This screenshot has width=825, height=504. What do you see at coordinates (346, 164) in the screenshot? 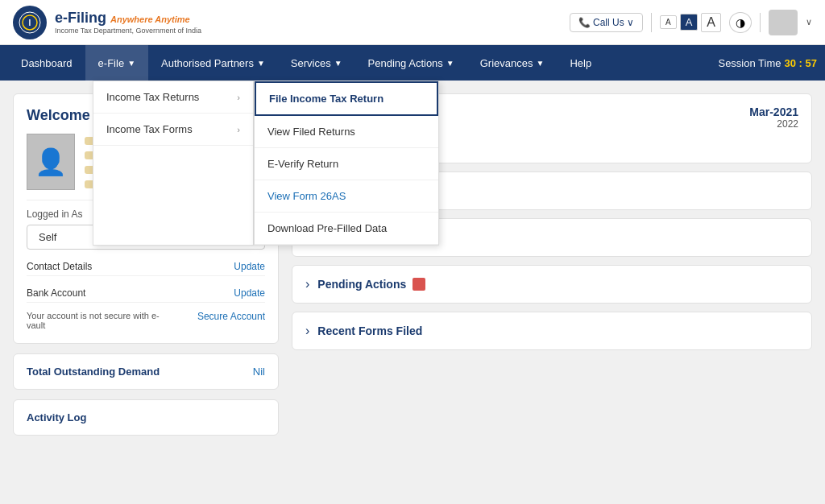
I see `menu-everify: E-Verify Return` at bounding box center [346, 164].